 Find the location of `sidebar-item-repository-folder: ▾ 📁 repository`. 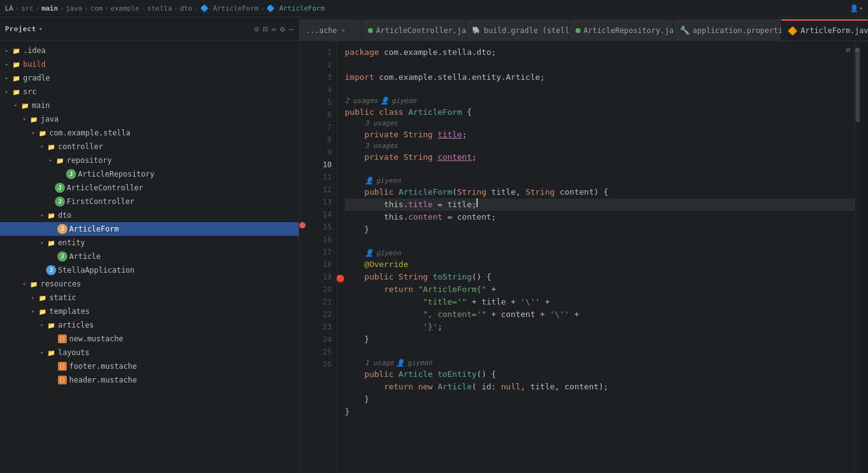

sidebar-item-repository-folder: ▾ 📁 repository is located at coordinates (150, 160).